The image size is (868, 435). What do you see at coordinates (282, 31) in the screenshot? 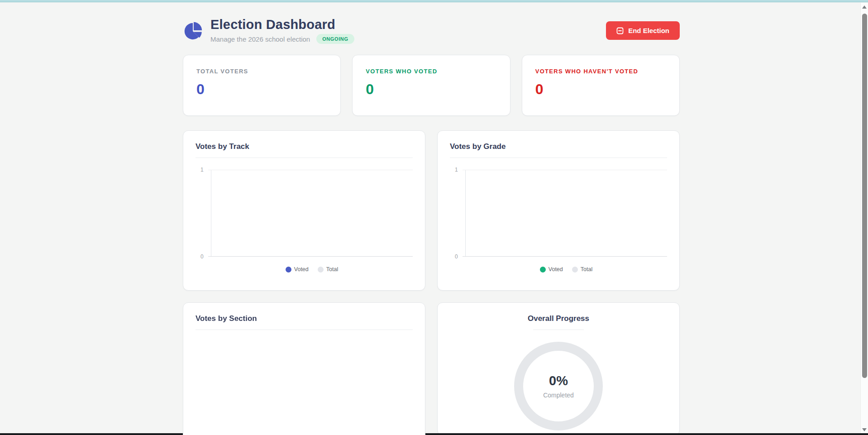
I see `header-text-block: Election Dashboard Manage the 2026 schoo…` at bounding box center [282, 31].